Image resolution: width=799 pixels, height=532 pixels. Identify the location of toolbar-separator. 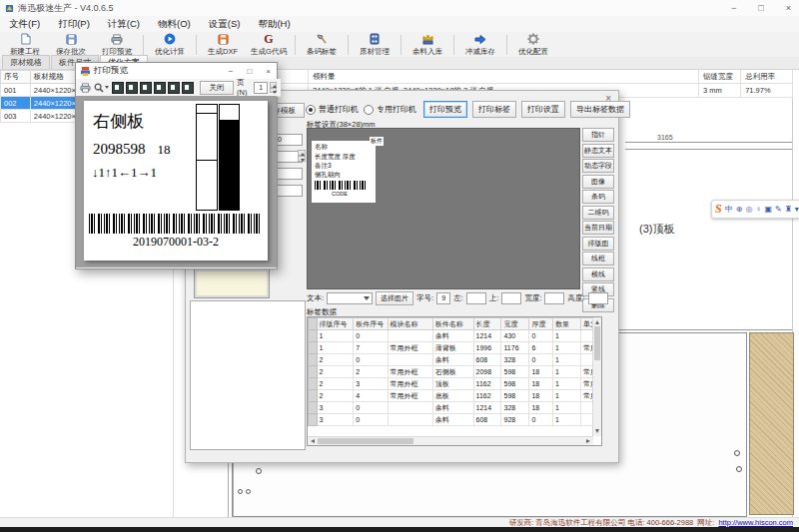
(453, 45).